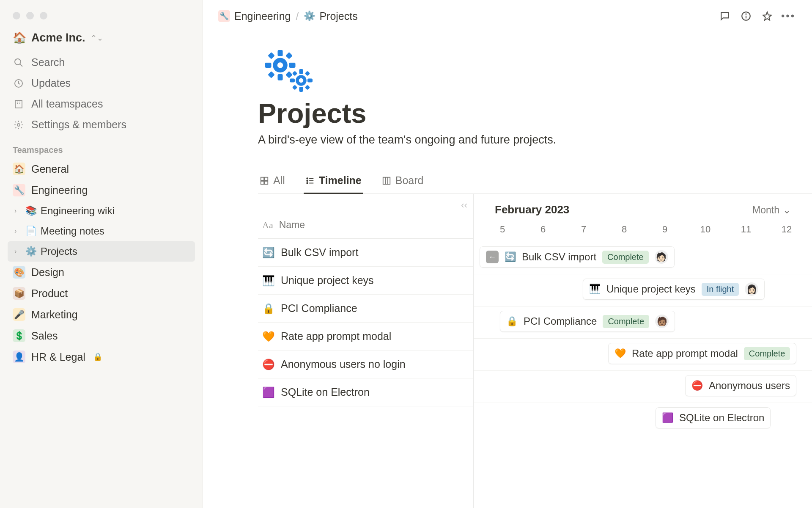 This screenshot has width=812, height=508. What do you see at coordinates (674, 289) in the screenshot?
I see `timeline-bar: 🎹Unique project keysIn flight👩🏻` at bounding box center [674, 289].